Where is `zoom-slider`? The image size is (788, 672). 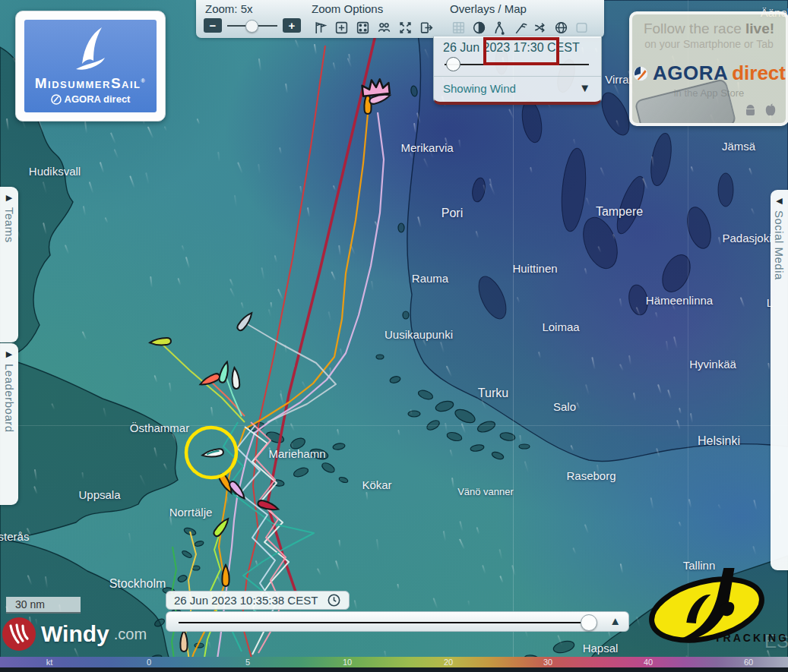
zoom-slider is located at coordinates (252, 26).